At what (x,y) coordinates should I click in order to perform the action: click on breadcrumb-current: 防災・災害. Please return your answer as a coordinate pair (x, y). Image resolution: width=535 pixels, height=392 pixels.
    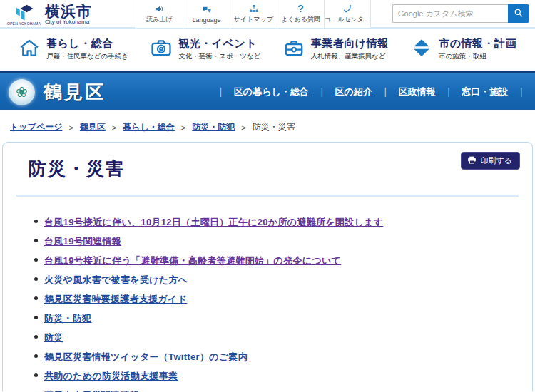
    Looking at the image, I should click on (274, 127).